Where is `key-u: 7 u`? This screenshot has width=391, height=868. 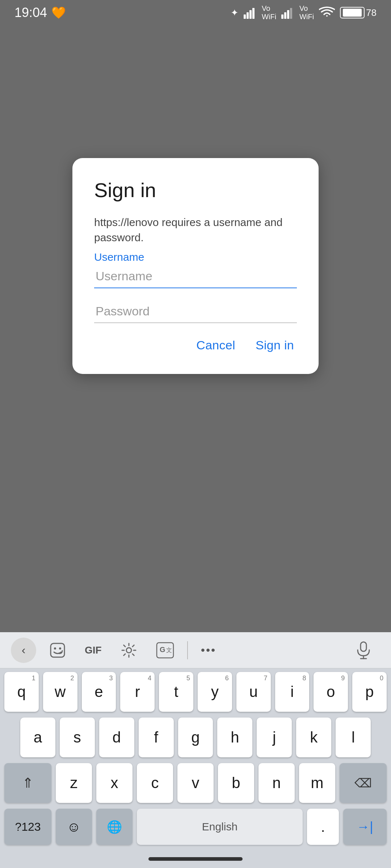 key-u: 7 u is located at coordinates (253, 692).